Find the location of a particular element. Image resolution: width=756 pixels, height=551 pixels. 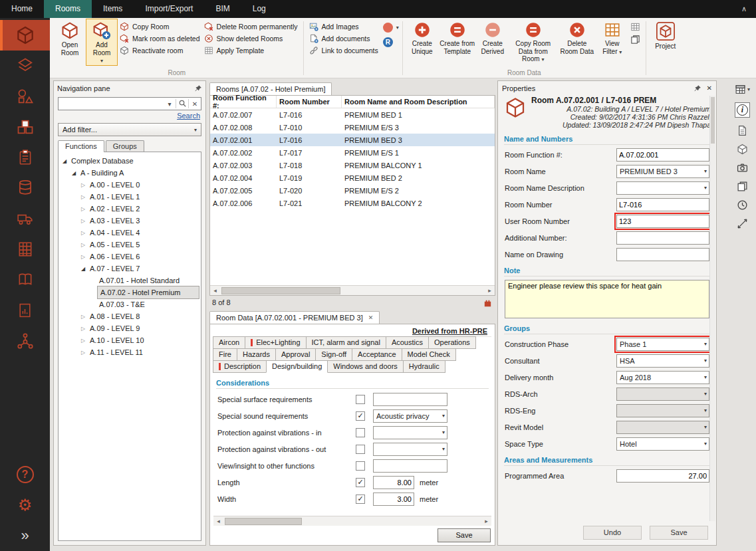

create-from-template-button: Create from Template is located at coordinates (457, 38).